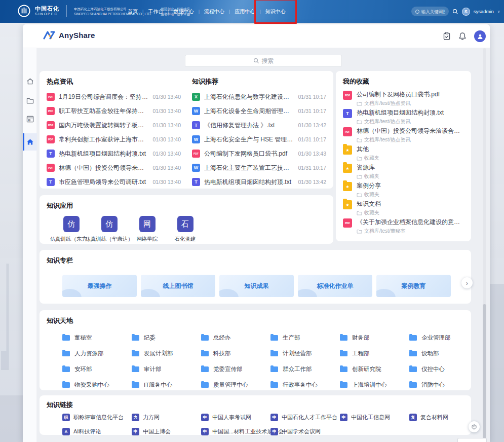 This screenshot has width=504, height=442. I want to click on department-folder: 安环部, so click(97, 369).